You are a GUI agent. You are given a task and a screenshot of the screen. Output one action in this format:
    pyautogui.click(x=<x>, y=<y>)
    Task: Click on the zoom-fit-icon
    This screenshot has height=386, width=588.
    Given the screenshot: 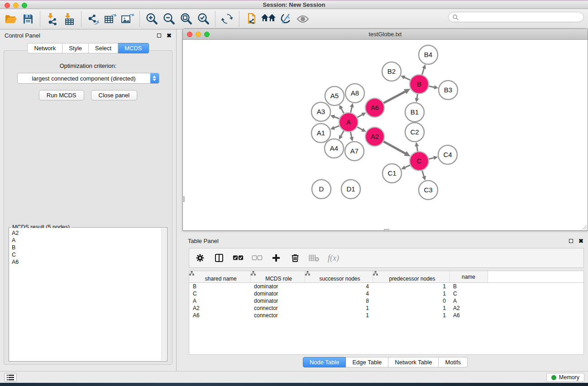 What is the action you would take?
    pyautogui.click(x=186, y=19)
    